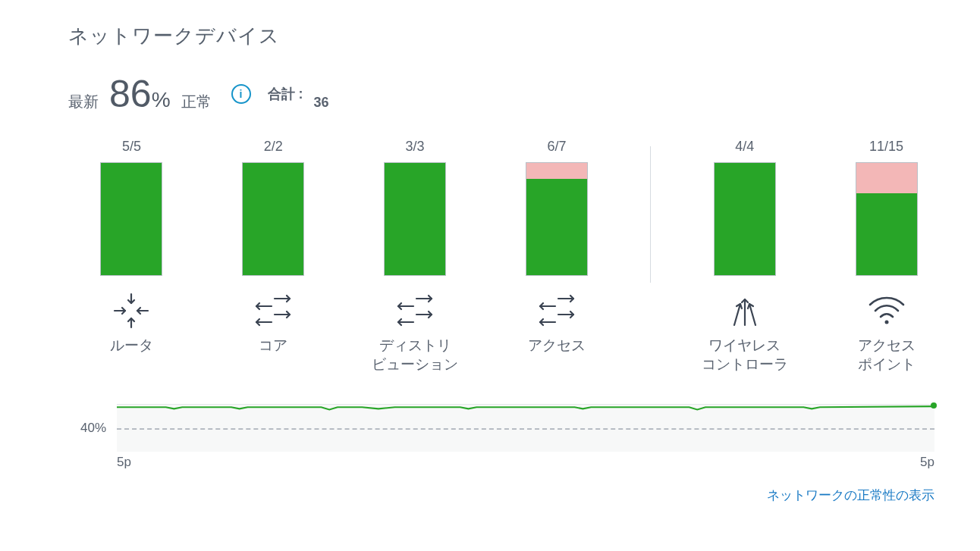 This screenshot has height=551, width=980. Describe the element at coordinates (83, 102) in the screenshot. I see `latest-label: 最新` at that location.